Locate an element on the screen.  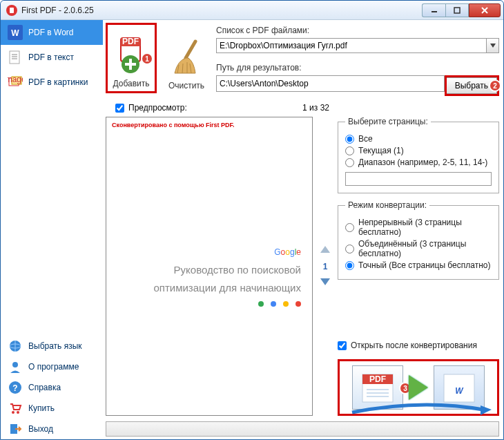
mode-legend: Режим конвертации: is located at coordinates (387, 205).